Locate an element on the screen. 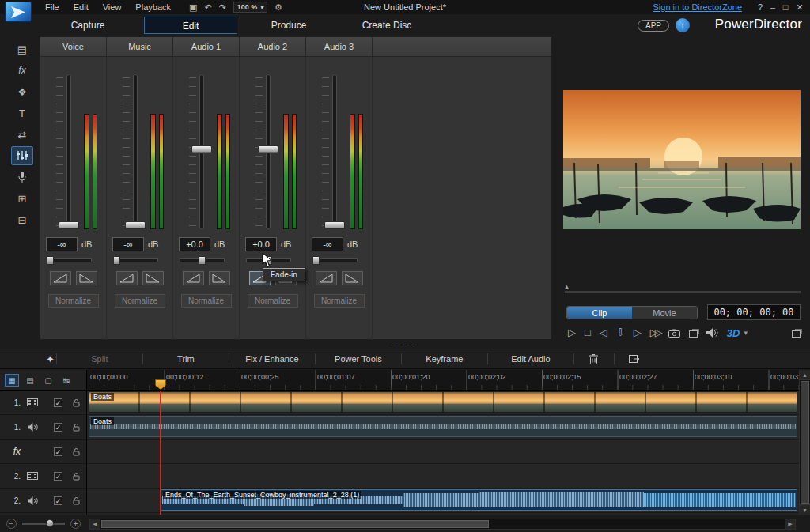  stop-button: □ is located at coordinates (588, 333).